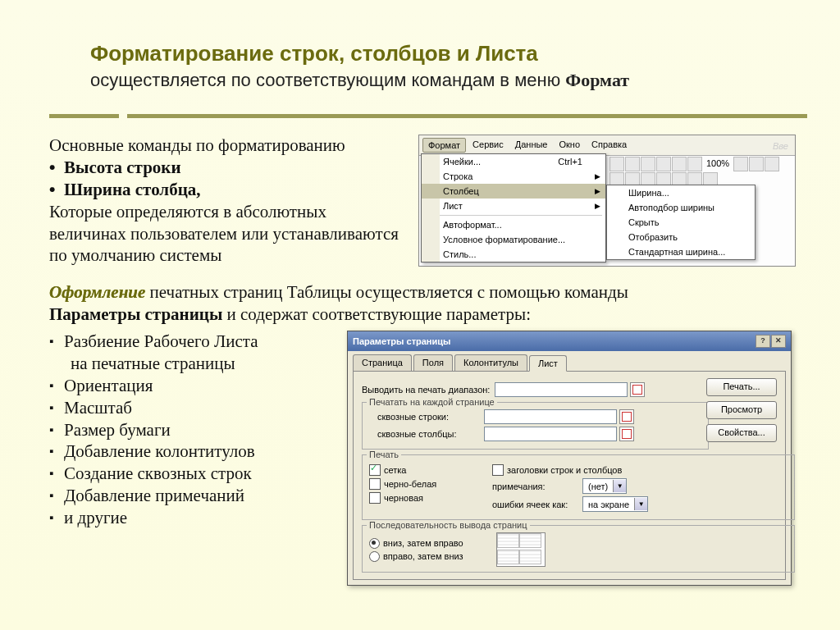 The height and width of the screenshot is (630, 840). What do you see at coordinates (561, 390) in the screenshot?
I see `print-range-input` at bounding box center [561, 390].